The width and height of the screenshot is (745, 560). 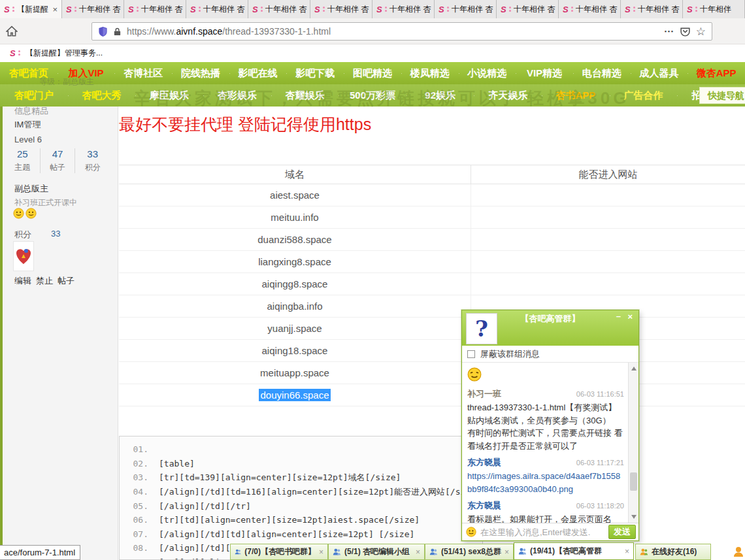 I want to click on online-friends-tab: 在线好友(16), so click(x=673, y=552).